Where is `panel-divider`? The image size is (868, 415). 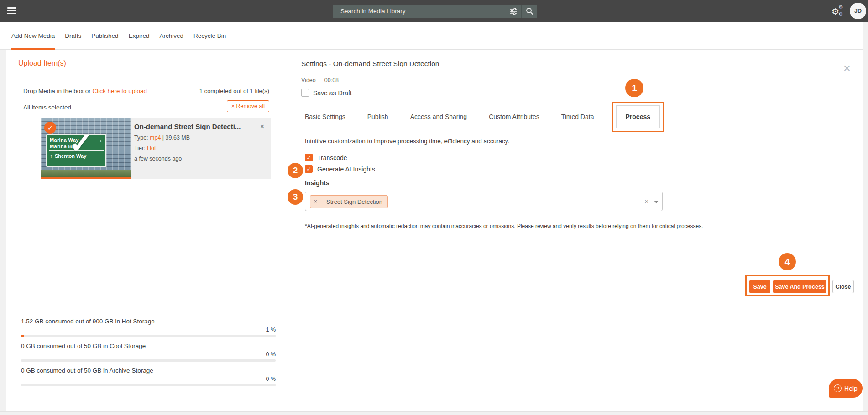
panel-divider is located at coordinates (294, 231).